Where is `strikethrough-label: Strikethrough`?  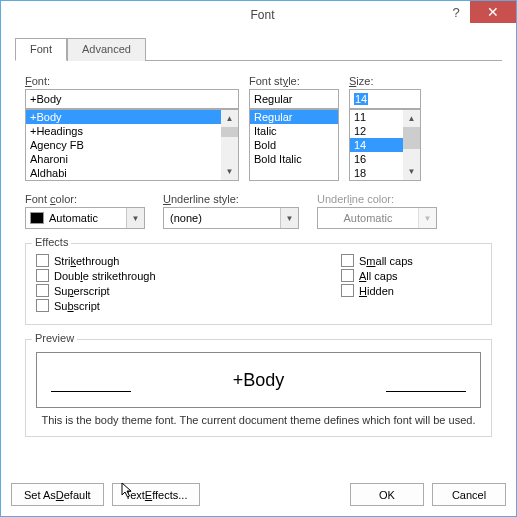 strikethrough-label: Strikethrough is located at coordinates (86, 261).